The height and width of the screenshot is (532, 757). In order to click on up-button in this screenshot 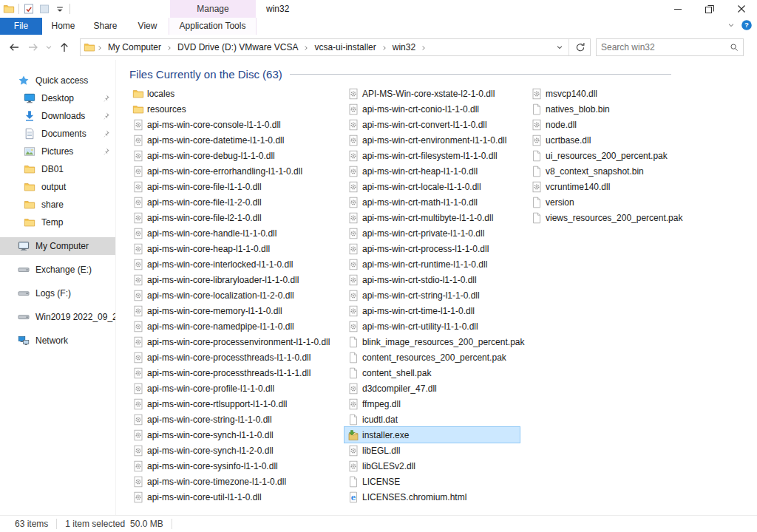, I will do `click(64, 47)`.